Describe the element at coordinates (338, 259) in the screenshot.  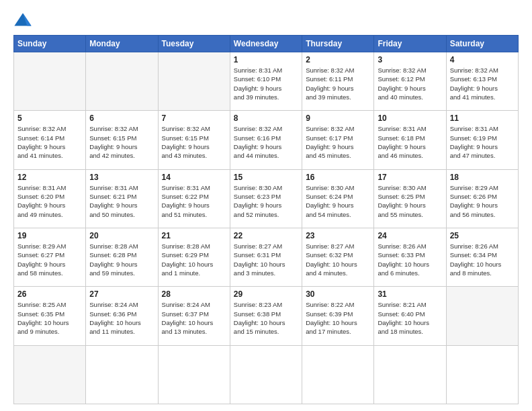
I see `day-info: Sunrise: 8:27 AMSunset: 6:32 PMDaylight:…` at that location.